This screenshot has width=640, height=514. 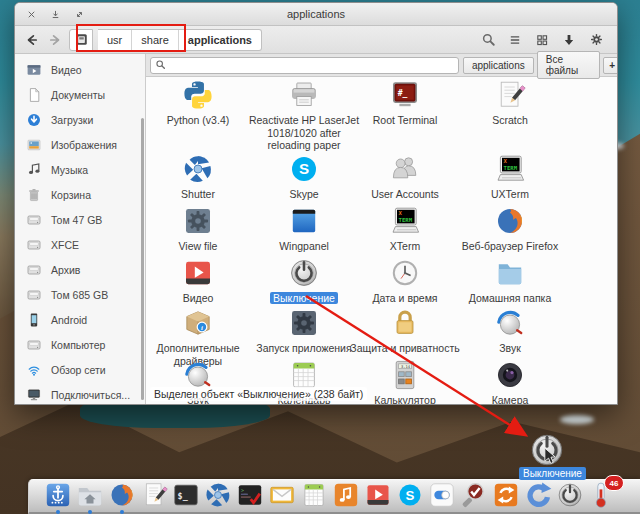 What do you see at coordinates (154, 495) in the screenshot?
I see `dock-item-scratch` at bounding box center [154, 495].